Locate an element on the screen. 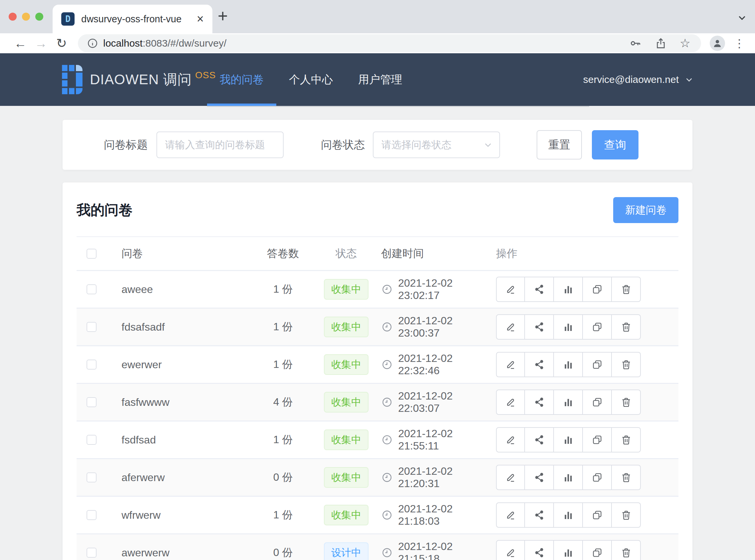 The width and height of the screenshot is (755, 560). answer-count: 1 份 is located at coordinates (283, 515).